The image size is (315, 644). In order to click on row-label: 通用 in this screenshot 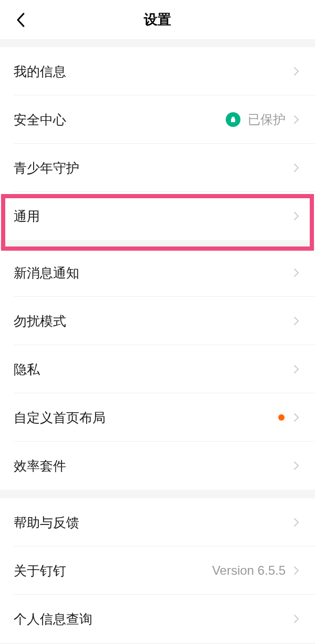, I will do `click(153, 216)`.